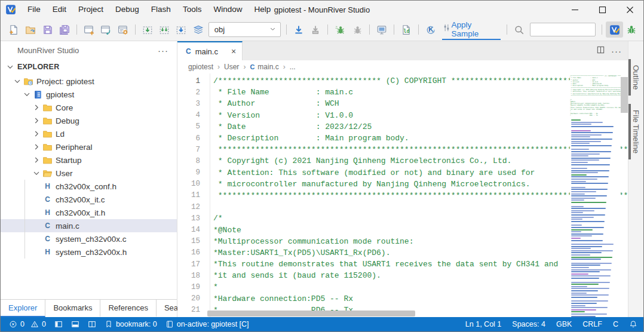 The image size is (644, 332). Describe the element at coordinates (189, 127) in the screenshot. I see `line-number: 5` at that location.